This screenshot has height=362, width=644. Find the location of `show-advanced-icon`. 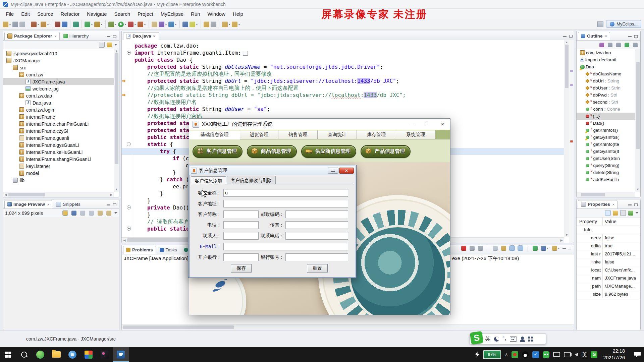

show-advanced-icon is located at coordinates (615, 213).